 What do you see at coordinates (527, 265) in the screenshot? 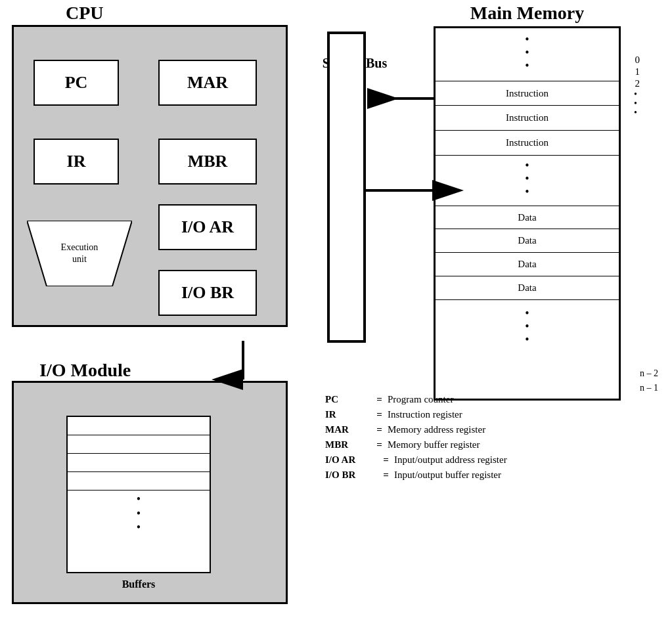
I see `memory-row-data-3: Data` at bounding box center [527, 265].